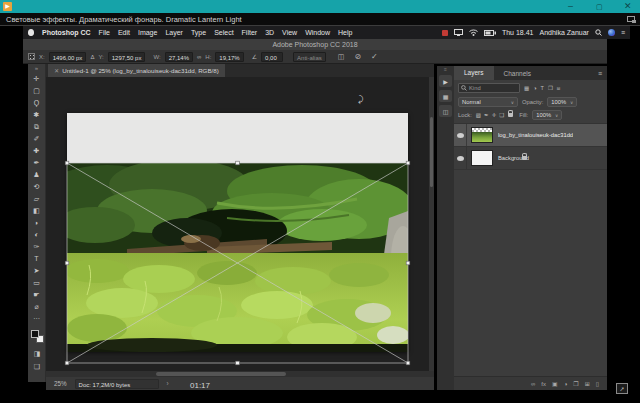 The width and height of the screenshot is (640, 403). What do you see at coordinates (199, 57) in the screenshot?
I see `maintain-aspect-icon: ∞` at bounding box center [199, 57].